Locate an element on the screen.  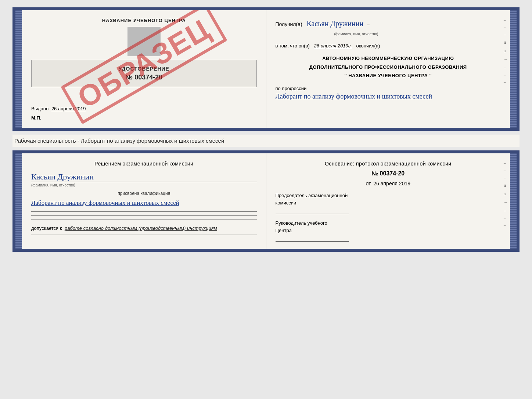
bottom-name: Касьян Дружинин is located at coordinates (62, 177).